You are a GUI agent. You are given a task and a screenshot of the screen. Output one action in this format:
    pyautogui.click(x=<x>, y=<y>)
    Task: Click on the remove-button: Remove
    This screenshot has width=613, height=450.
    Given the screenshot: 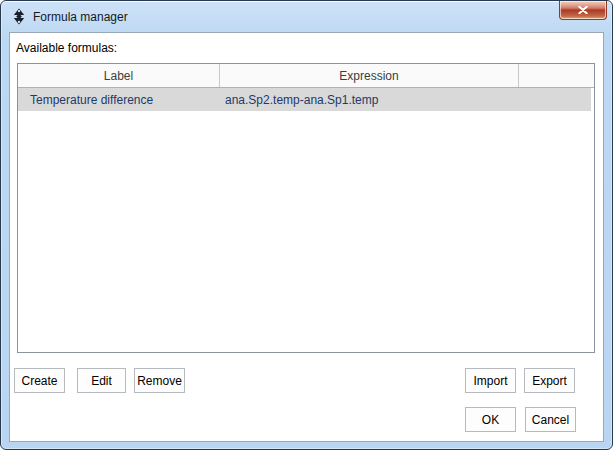 What is the action you would take?
    pyautogui.click(x=160, y=380)
    